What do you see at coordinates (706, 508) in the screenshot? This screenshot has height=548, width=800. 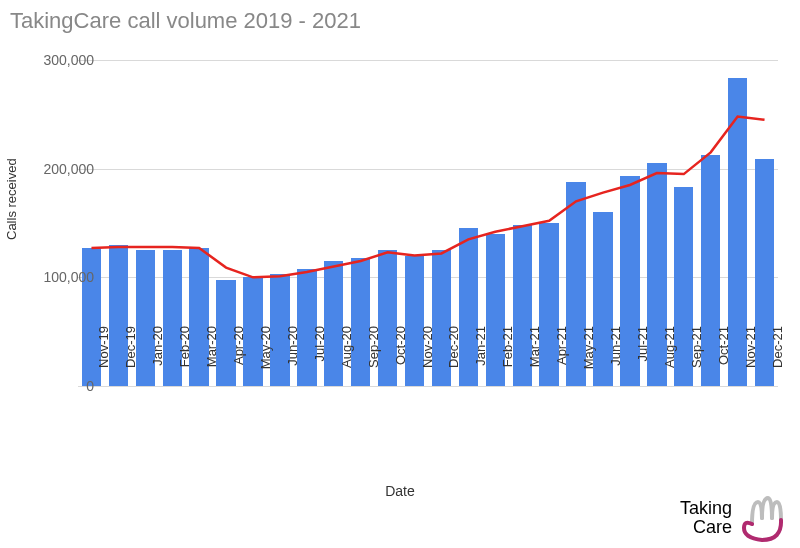 I see `brand-line1: Taking` at bounding box center [706, 508].